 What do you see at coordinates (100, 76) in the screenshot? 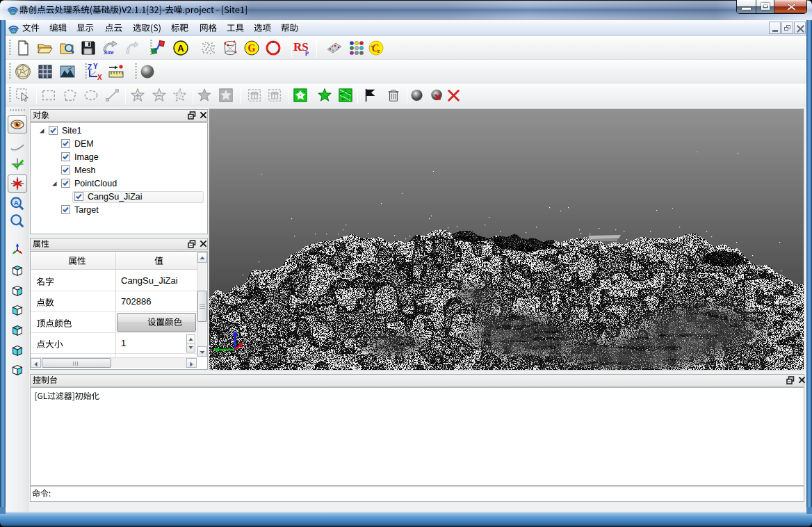
I see `svg-text: X` at bounding box center [100, 76].